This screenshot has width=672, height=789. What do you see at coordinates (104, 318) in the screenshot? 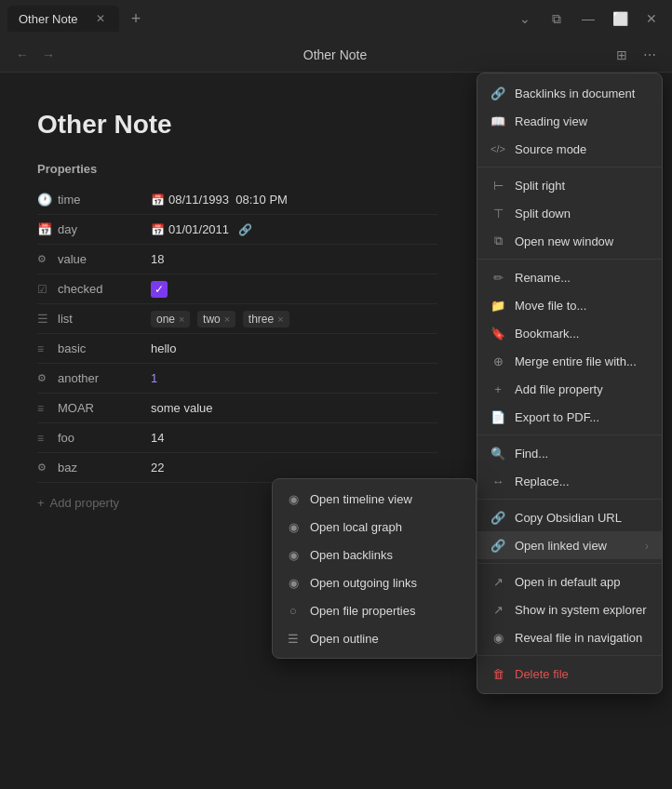
I see `property-name-list: list` at bounding box center [104, 318].